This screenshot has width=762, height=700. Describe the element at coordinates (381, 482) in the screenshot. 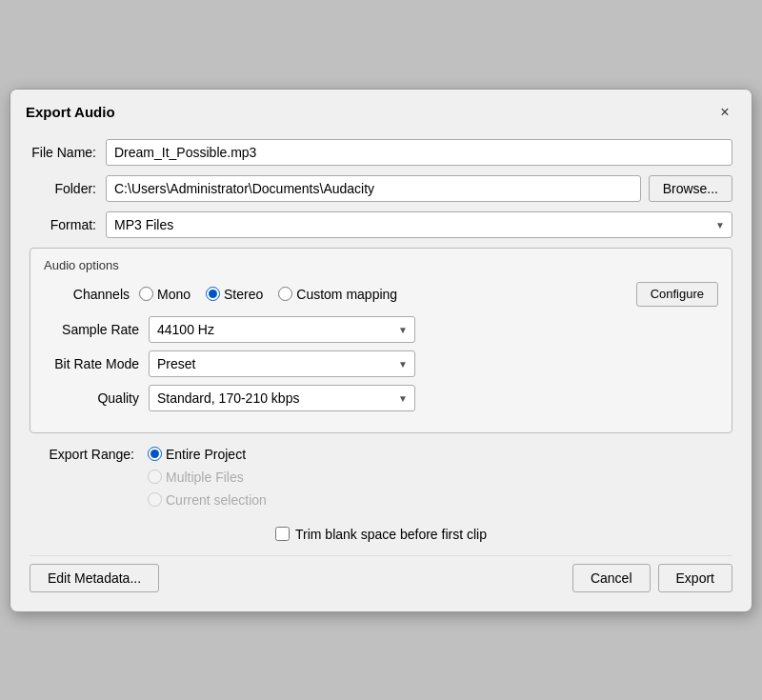

I see `export-range-section: Export Range: Entire Project Multiple Fi…` at that location.